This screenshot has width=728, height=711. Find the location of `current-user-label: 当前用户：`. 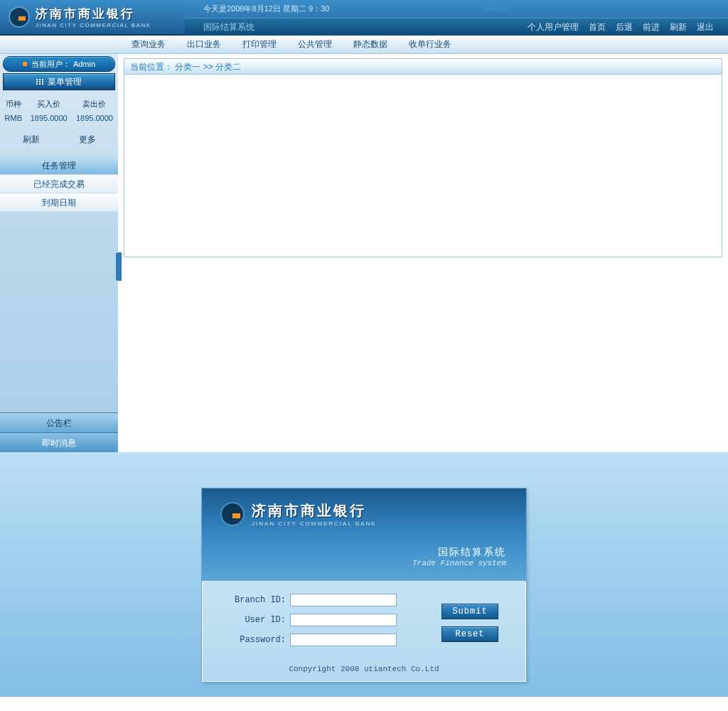

current-user-label: 当前用户： is located at coordinates (51, 64).